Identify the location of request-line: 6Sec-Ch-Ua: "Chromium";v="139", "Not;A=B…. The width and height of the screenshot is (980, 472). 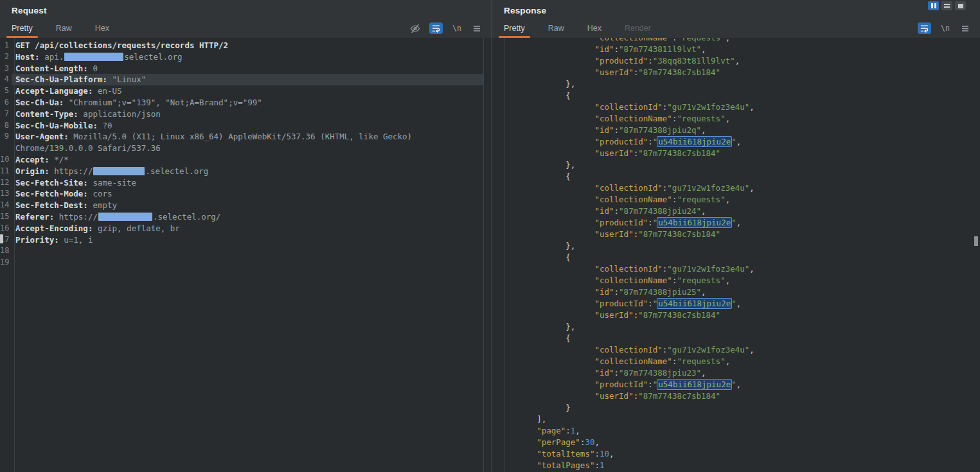
(242, 103).